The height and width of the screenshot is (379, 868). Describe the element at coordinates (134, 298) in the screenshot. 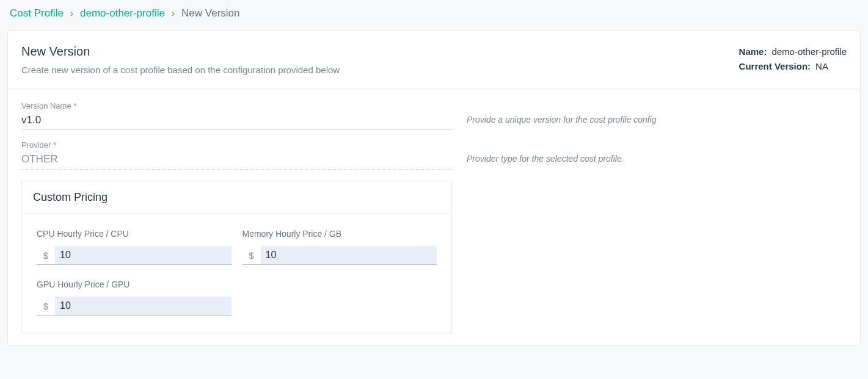

I see `gpu-price-field: GPU Hourly Price / GPU $` at that location.